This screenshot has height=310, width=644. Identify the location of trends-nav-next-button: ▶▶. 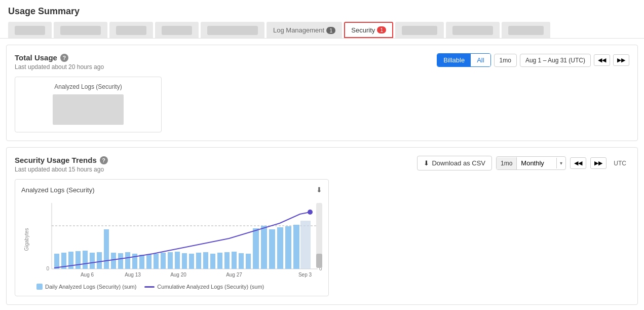
(598, 163).